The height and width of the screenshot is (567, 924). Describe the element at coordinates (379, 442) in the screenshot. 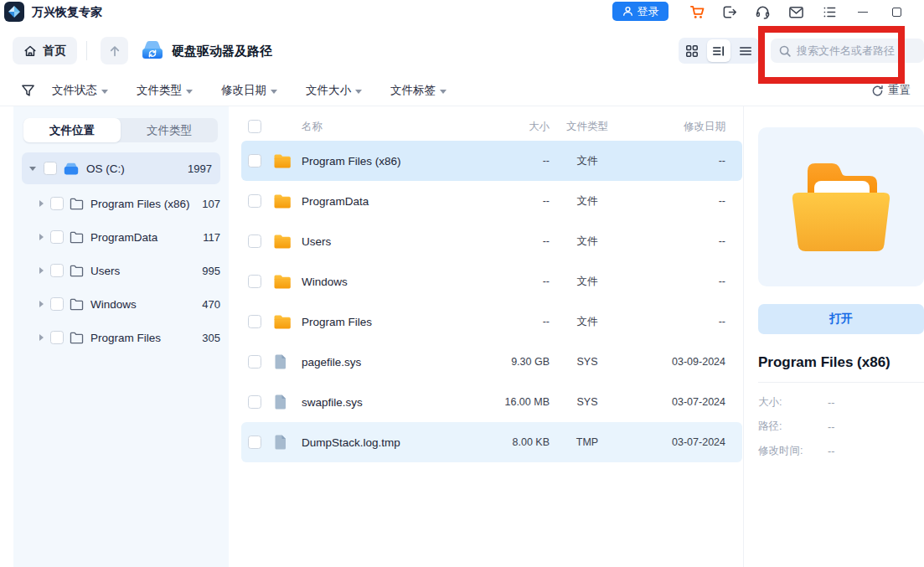

I see `file-name: DumpStack.log.tmp` at that location.